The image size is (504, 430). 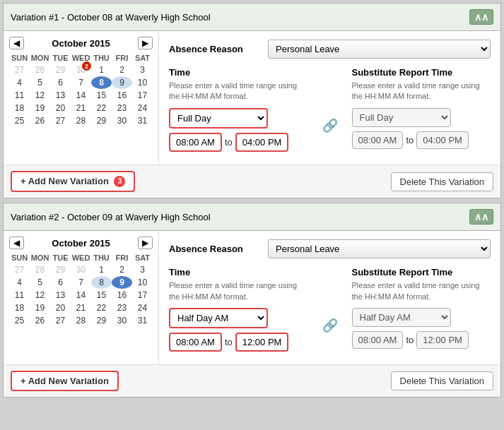 What do you see at coordinates (481, 217) in the screenshot?
I see `collapse-2-button: ∧∧` at bounding box center [481, 217].